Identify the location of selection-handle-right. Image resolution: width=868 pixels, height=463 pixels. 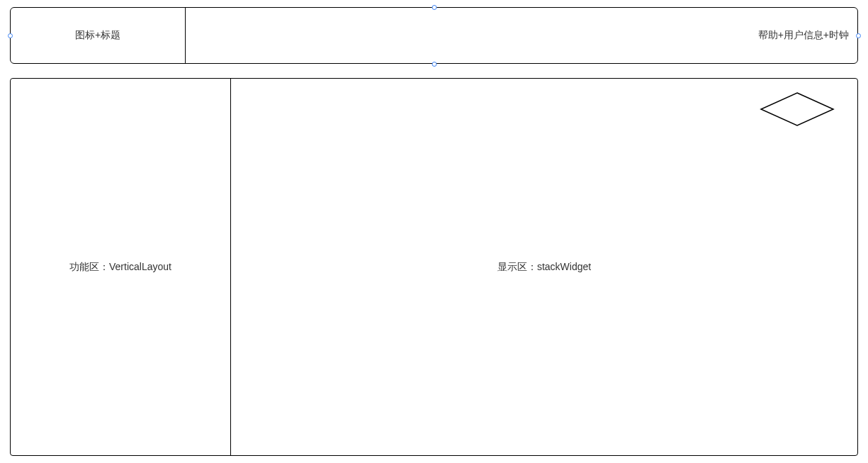
(859, 35).